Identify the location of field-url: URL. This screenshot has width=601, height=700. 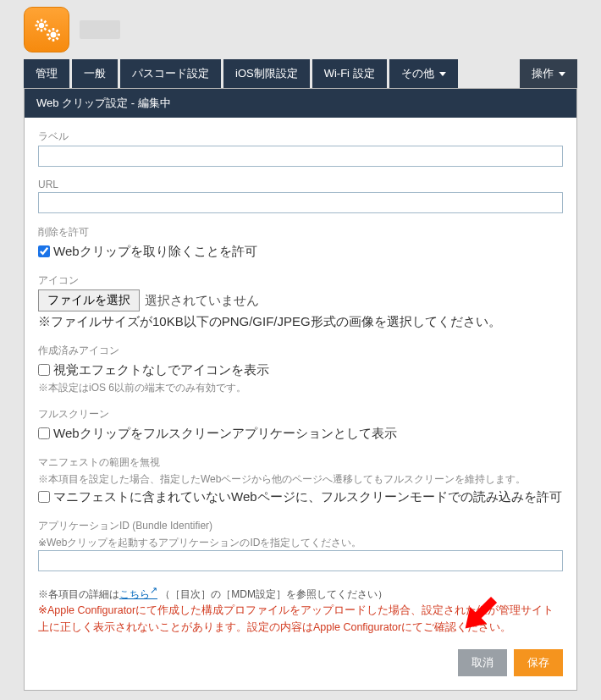
(300, 196).